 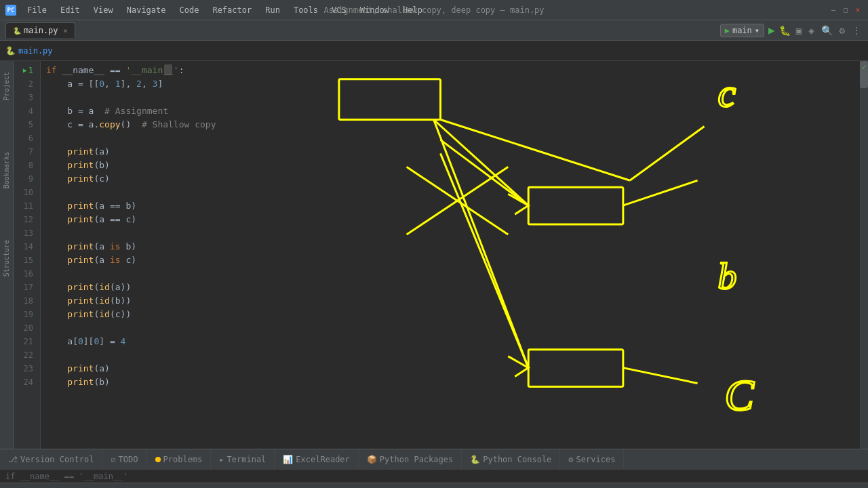 I want to click on version-control-tab: ⎇ Version Control, so click(x=52, y=460).